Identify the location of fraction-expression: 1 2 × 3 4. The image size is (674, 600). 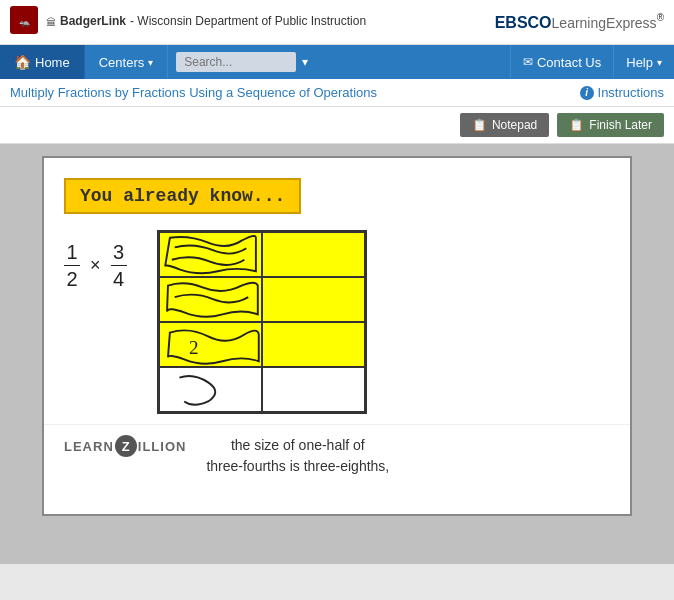
(96, 260).